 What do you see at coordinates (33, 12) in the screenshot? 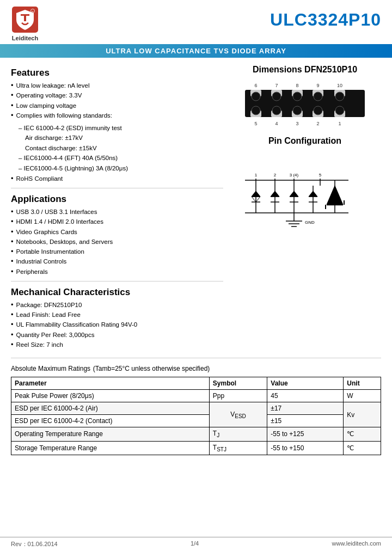
I see `svg-text: R` at bounding box center [33, 12].